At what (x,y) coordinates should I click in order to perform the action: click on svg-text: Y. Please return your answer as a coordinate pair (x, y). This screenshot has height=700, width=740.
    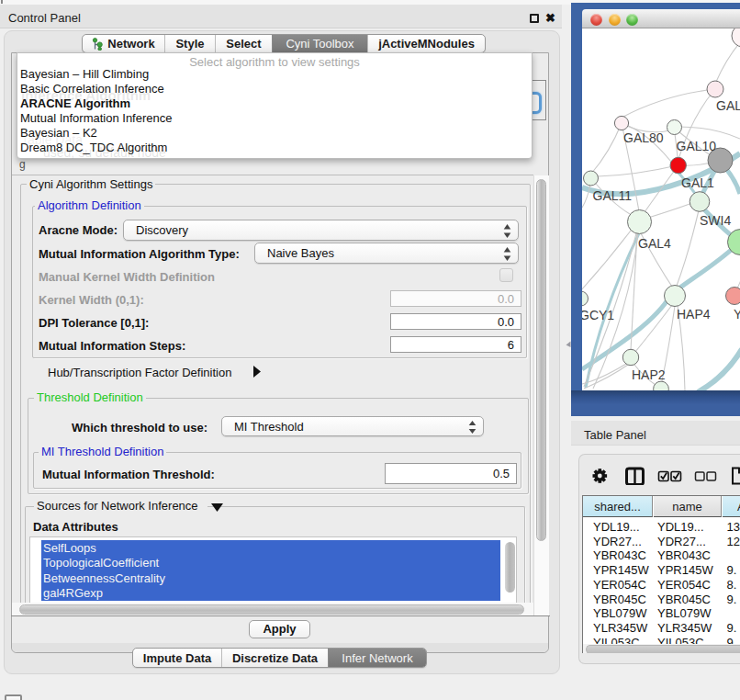
    Looking at the image, I should click on (736, 314).